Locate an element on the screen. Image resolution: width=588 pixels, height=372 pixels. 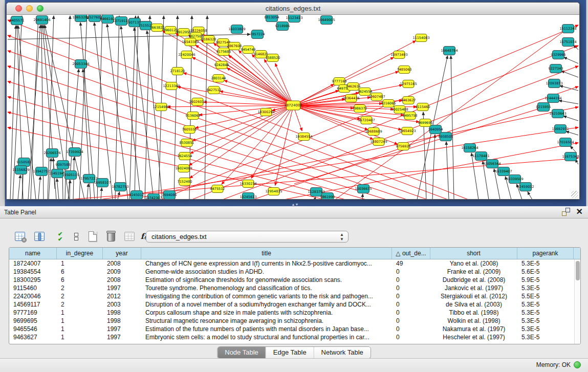
scrollbar-thumb is located at coordinates (578, 271).